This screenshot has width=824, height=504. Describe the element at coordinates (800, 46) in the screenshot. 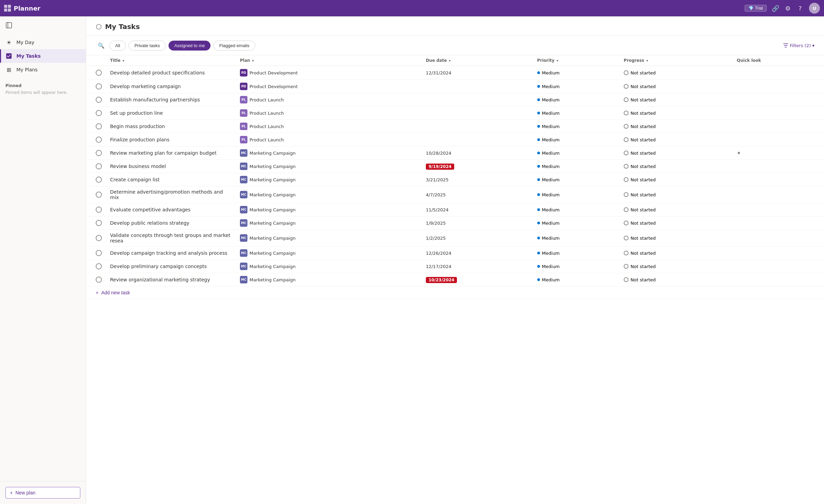

I see `filters-label: Filters (2)` at that location.